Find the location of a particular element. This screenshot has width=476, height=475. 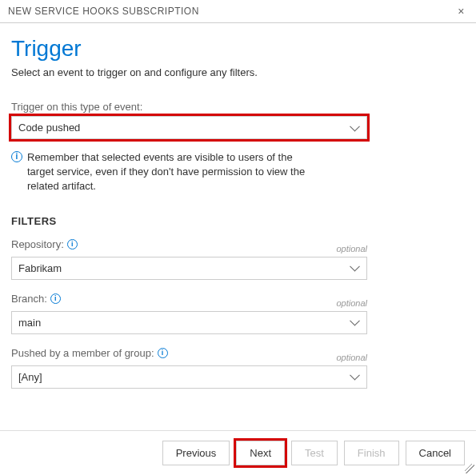

branch-label: Branch: is located at coordinates (29, 299).